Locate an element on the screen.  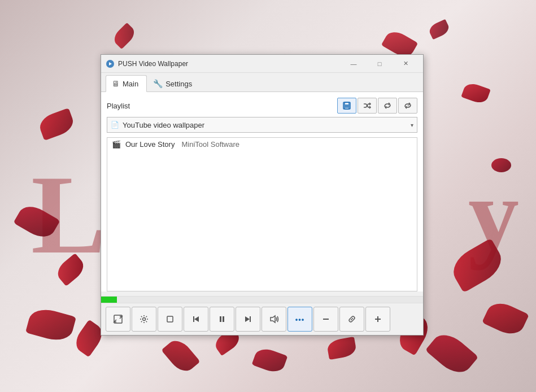
playlist-select: 📄 YouTube video wallpaper ▾ is located at coordinates (262, 125).